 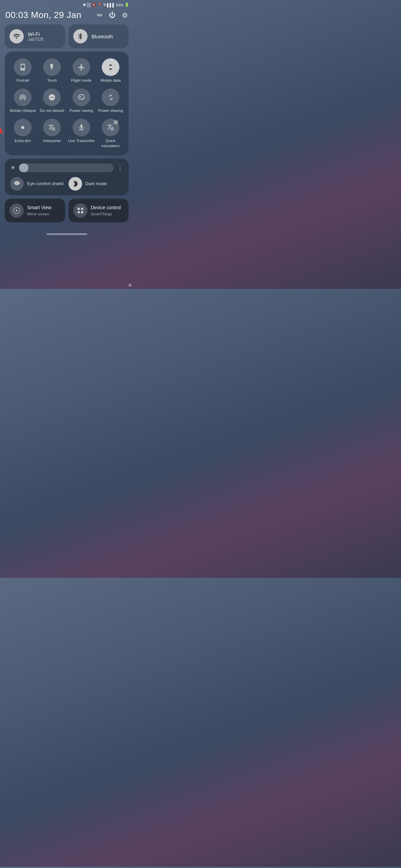 What do you see at coordinates (66, 168) in the screenshot?
I see `brightness-row: ☀ ⋮` at bounding box center [66, 168].